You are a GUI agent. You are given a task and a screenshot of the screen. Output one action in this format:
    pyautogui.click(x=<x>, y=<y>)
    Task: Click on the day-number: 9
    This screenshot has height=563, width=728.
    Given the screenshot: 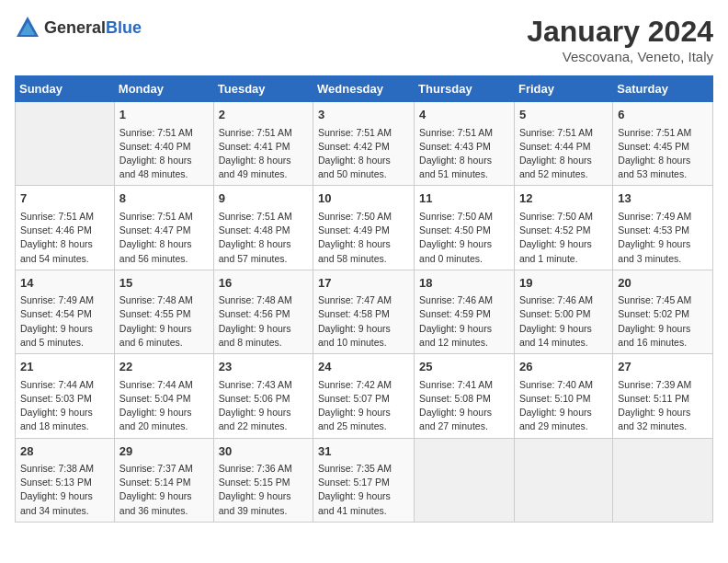 What is the action you would take?
    pyautogui.click(x=263, y=199)
    